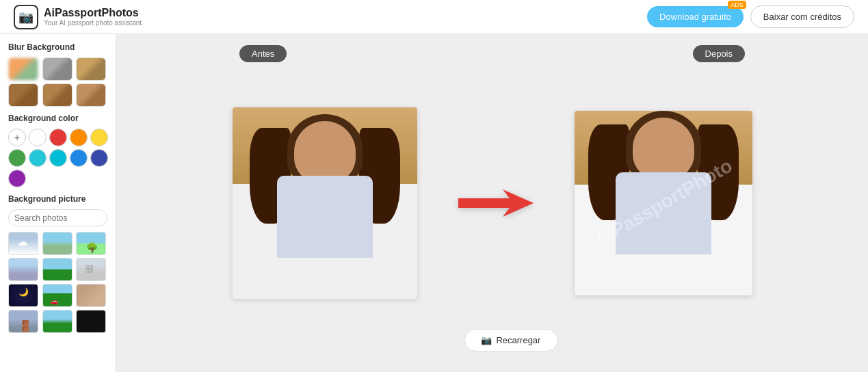 Image resolution: width=868 pixels, height=372 pixels. What do you see at coordinates (38, 158) in the screenshot?
I see `teal-swatch` at bounding box center [38, 158].